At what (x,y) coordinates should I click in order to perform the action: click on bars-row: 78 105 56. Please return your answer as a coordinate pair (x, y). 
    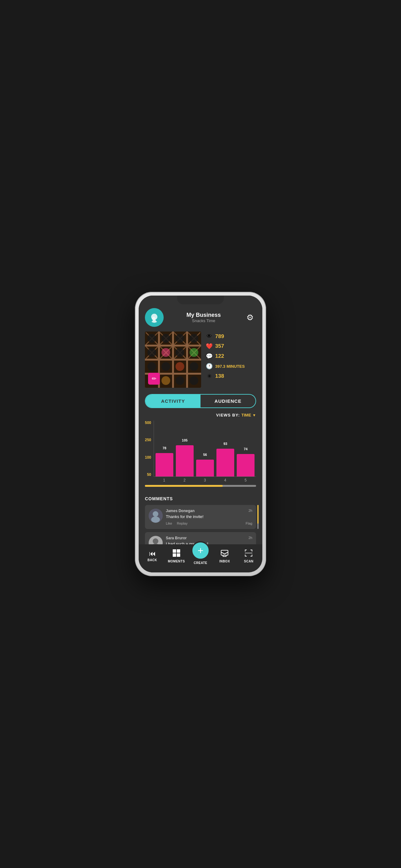
    Looking at the image, I should click on (205, 449).